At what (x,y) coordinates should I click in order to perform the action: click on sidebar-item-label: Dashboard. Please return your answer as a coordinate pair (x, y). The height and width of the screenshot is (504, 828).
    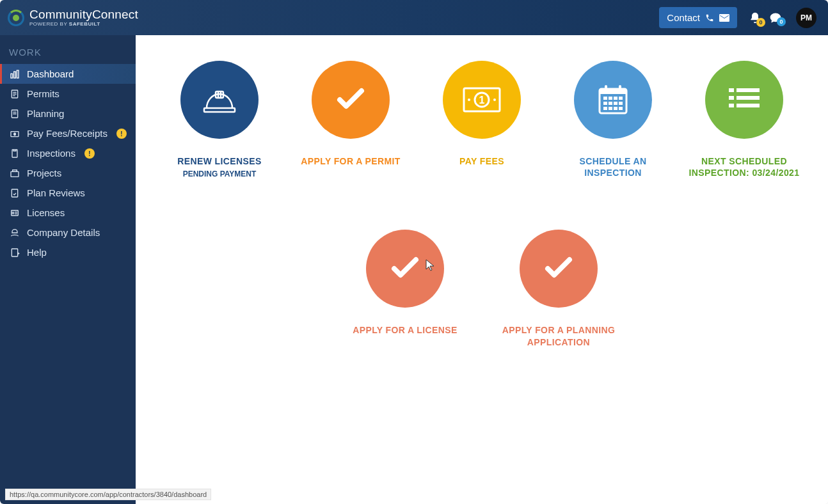
    Looking at the image, I should click on (50, 74).